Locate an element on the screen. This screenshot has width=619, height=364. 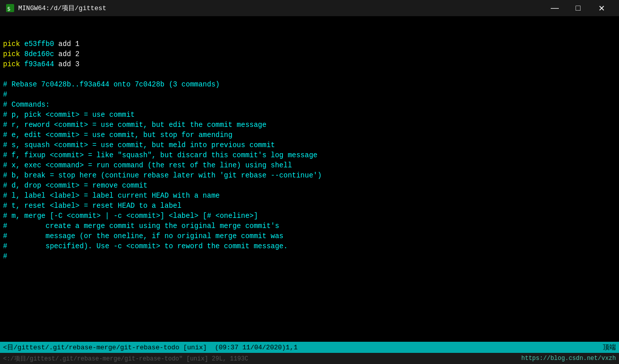
comment-line: # specified). Use -c <commit> to reword … is located at coordinates (146, 246).